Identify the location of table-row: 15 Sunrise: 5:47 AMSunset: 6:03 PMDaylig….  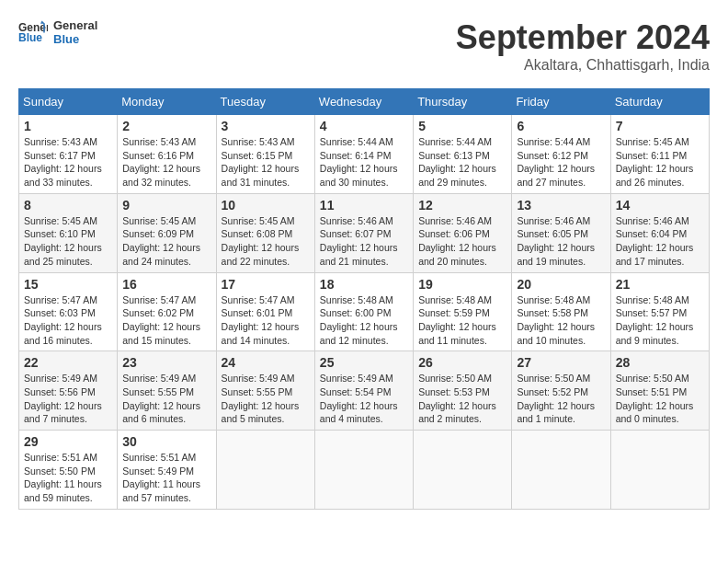
(364, 312).